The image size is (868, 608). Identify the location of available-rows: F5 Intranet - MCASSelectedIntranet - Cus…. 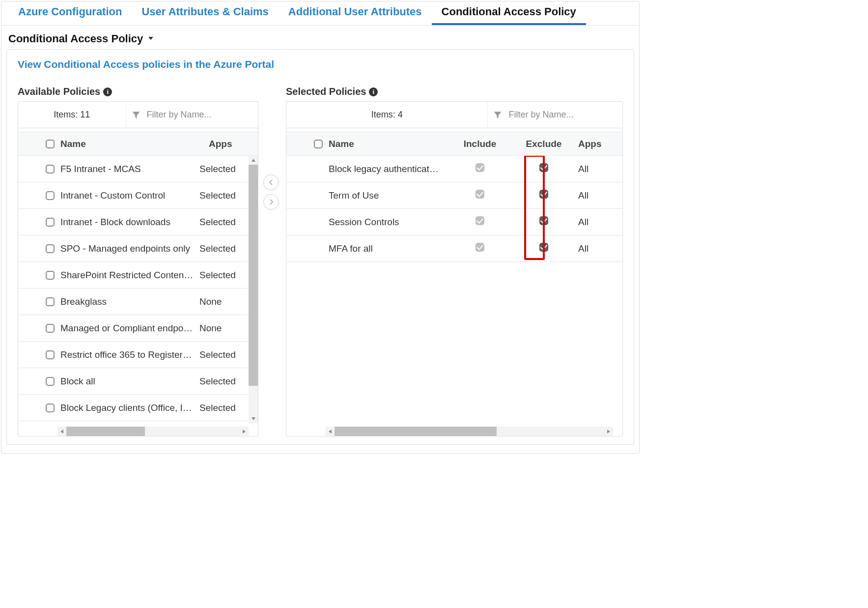
(134, 289).